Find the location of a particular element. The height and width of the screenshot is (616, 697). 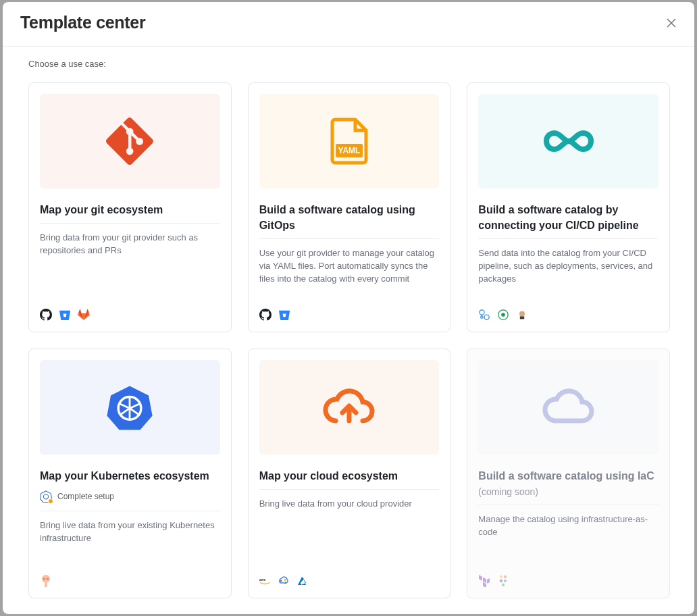

card-description: Send data into the catalog from your CI/… is located at coordinates (569, 266).